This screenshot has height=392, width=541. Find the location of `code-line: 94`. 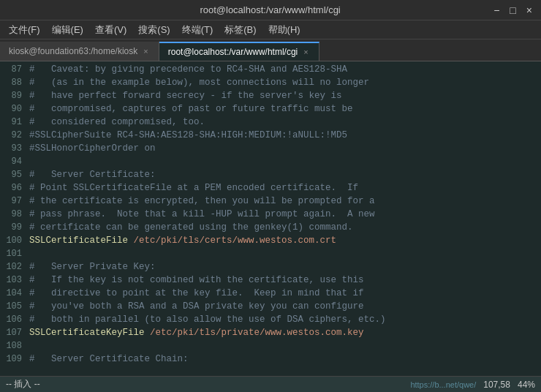

code-line: 94 is located at coordinates (270, 162).